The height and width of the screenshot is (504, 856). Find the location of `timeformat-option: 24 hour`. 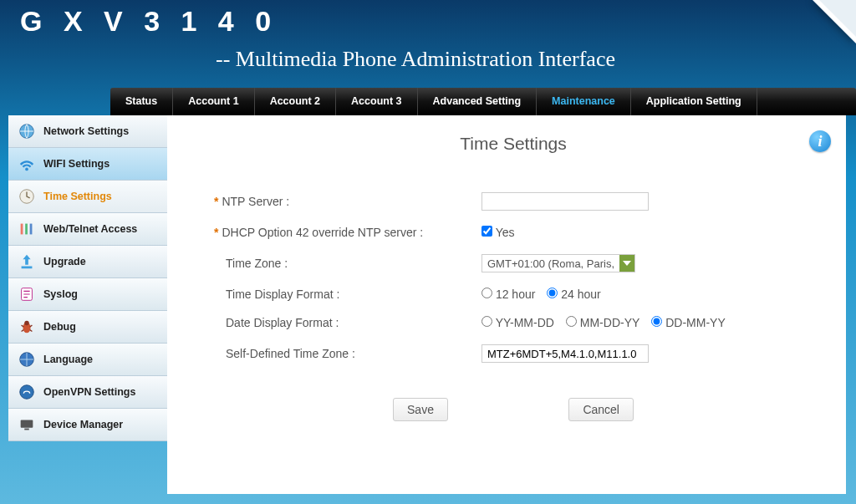

timeformat-option: 24 hour is located at coordinates (573, 294).